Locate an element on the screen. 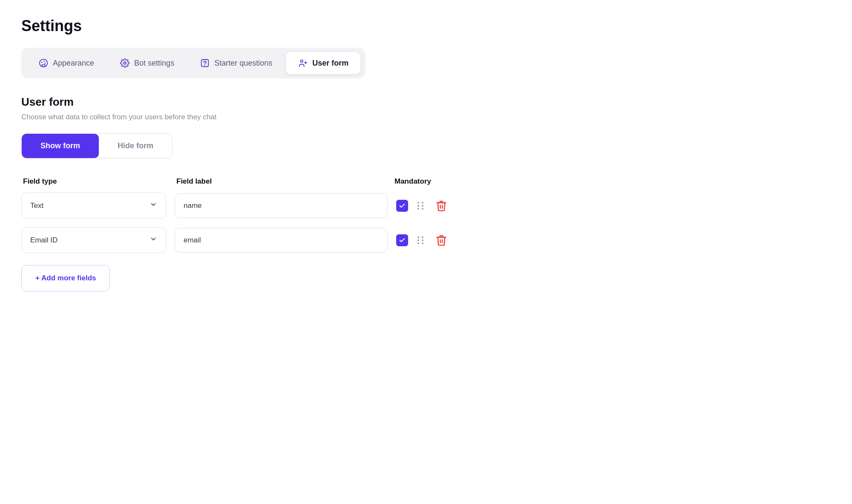  field-type-value-2: Email ID is located at coordinates (44, 240).